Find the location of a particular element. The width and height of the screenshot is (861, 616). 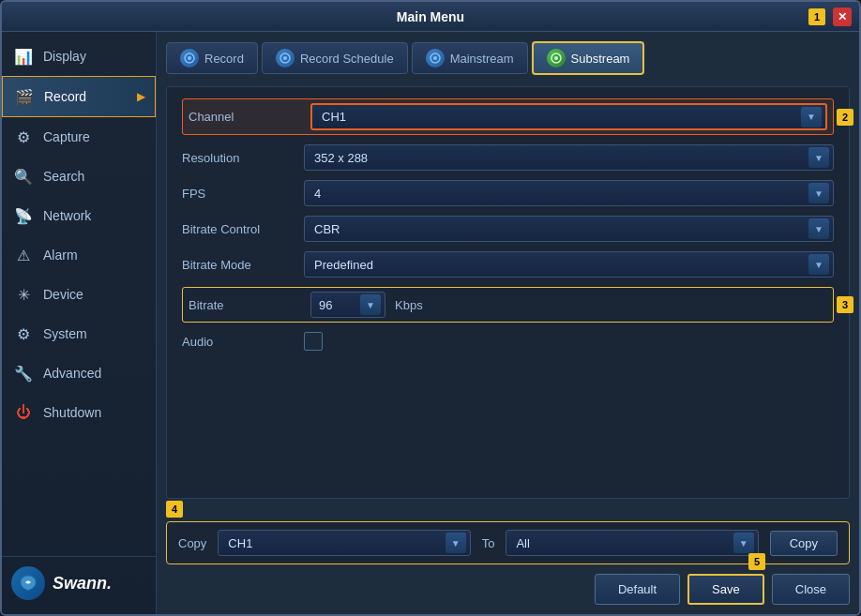

badge-5: 5 is located at coordinates (757, 562).